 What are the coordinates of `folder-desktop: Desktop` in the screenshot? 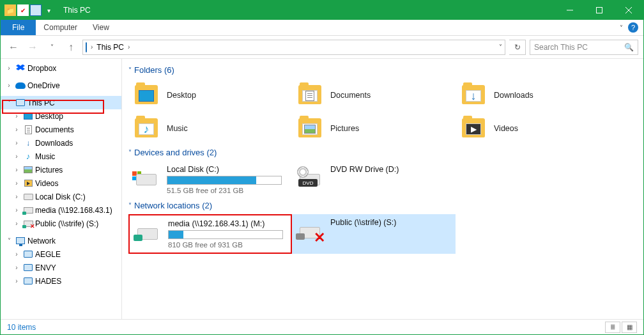 It's located at (210, 95).